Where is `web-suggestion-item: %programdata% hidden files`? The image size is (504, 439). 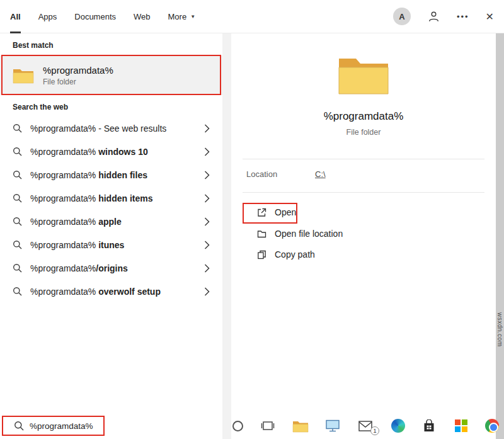 web-suggestion-item: %programdata% hidden files is located at coordinates (111, 175).